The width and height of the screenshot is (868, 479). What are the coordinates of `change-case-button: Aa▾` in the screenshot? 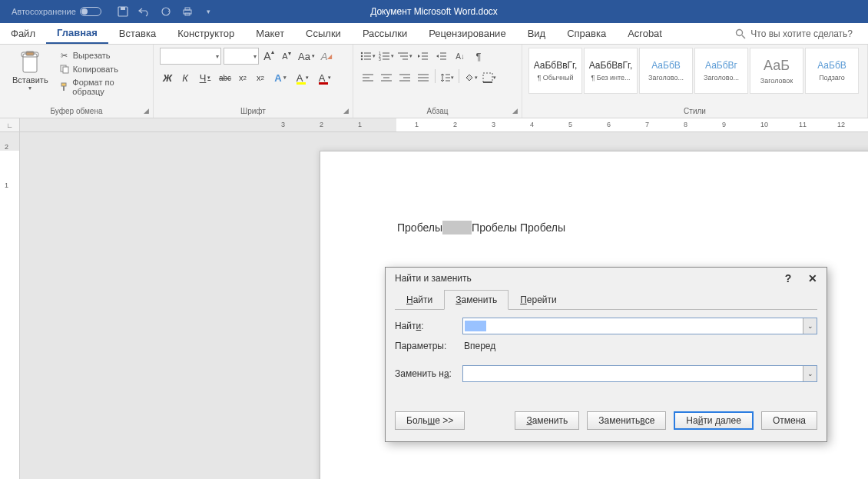 It's located at (306, 56).